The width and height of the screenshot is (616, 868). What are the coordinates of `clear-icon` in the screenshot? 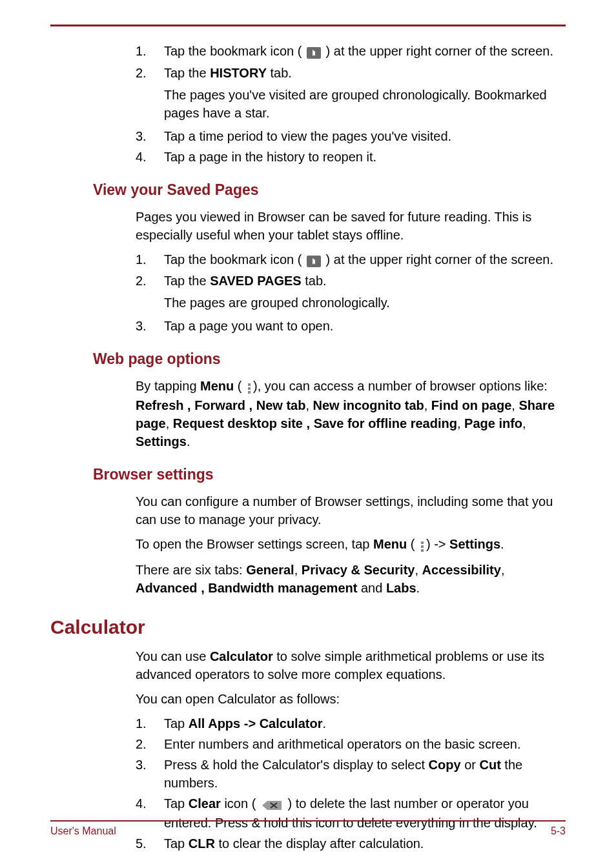 It's located at (272, 805).